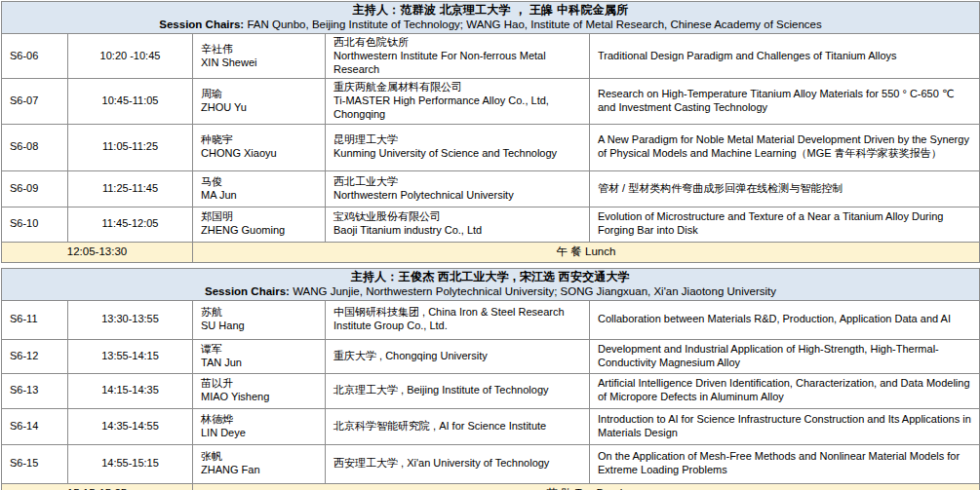 Image resolution: width=980 pixels, height=490 pixels. I want to click on speaker-name: 辛社伟 XIN Shewei, so click(259, 57).